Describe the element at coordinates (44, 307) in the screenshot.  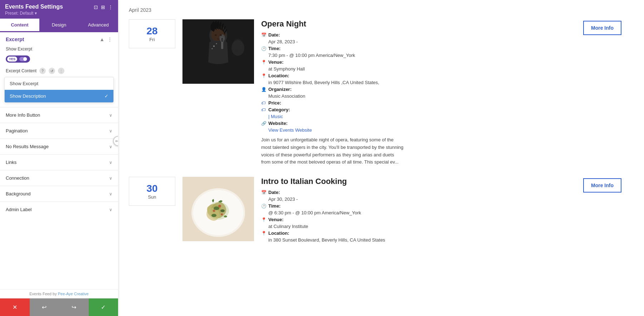
I see `undo-button: ↩` at that location.